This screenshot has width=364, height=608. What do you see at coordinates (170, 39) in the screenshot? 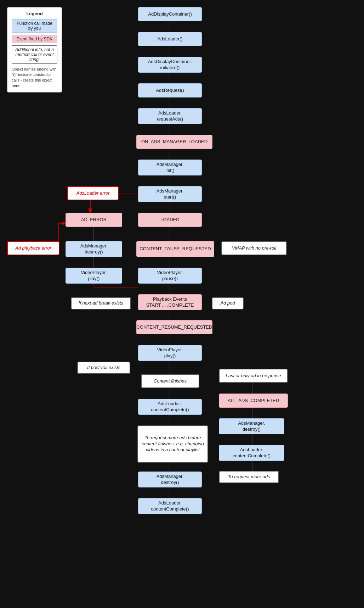
I see `box-AdsLoader: AdsLoader()` at bounding box center [170, 39].